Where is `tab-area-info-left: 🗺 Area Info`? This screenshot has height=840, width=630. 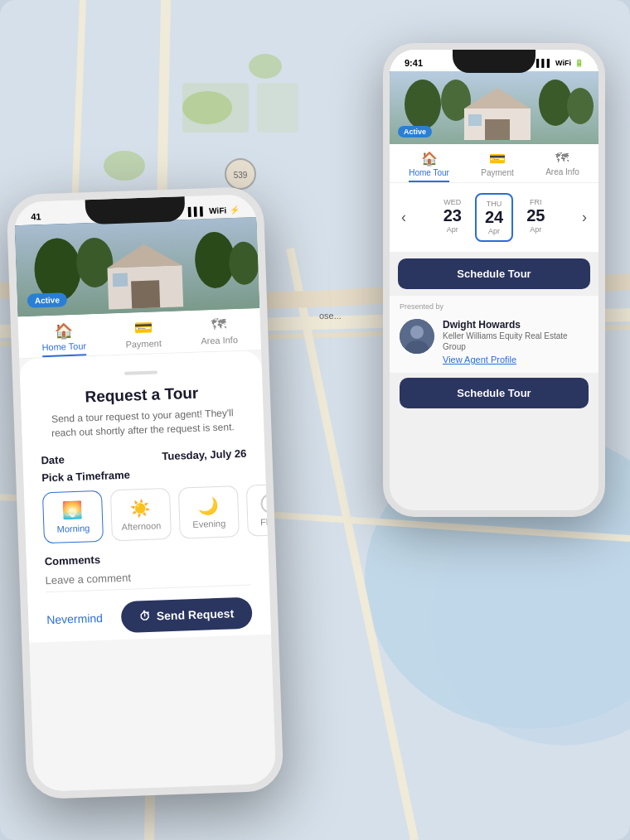
tab-area-info-left: 🗺 Area Info is located at coordinates (219, 334).